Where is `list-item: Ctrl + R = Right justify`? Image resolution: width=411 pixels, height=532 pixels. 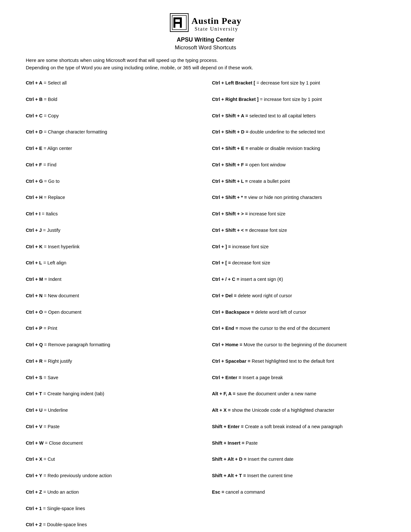
list-item: Ctrl + R = Right justify is located at coordinates (113, 361).